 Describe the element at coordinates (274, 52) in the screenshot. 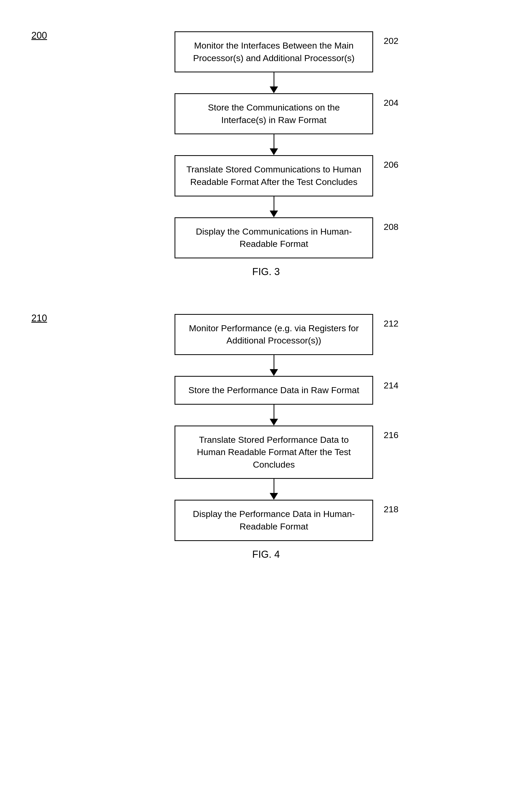

I see `box-202-text: Monitor the Interfaces Between the Main …` at that location.